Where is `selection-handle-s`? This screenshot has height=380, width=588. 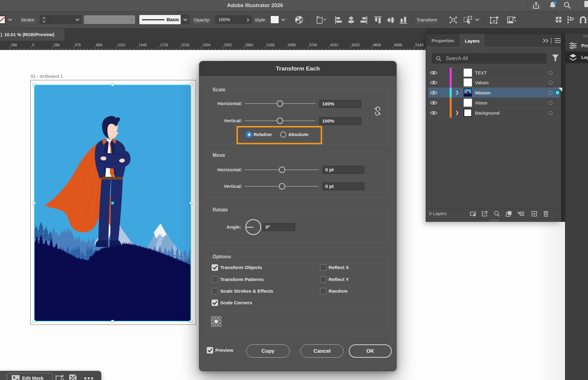 selection-handle-s is located at coordinates (113, 321).